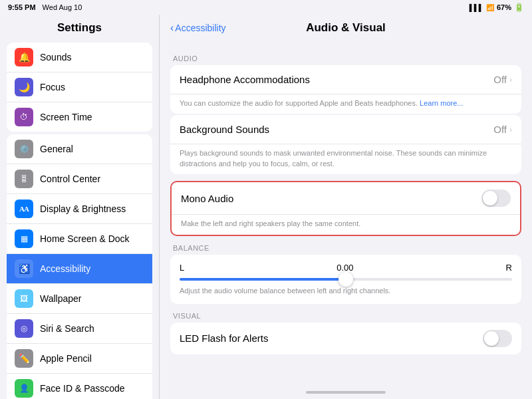 Image resolution: width=532 pixels, height=399 pixels. What do you see at coordinates (346, 80) in the screenshot?
I see `row-headphone-accommodations: Headphone Accommodations Off ›` at bounding box center [346, 80].